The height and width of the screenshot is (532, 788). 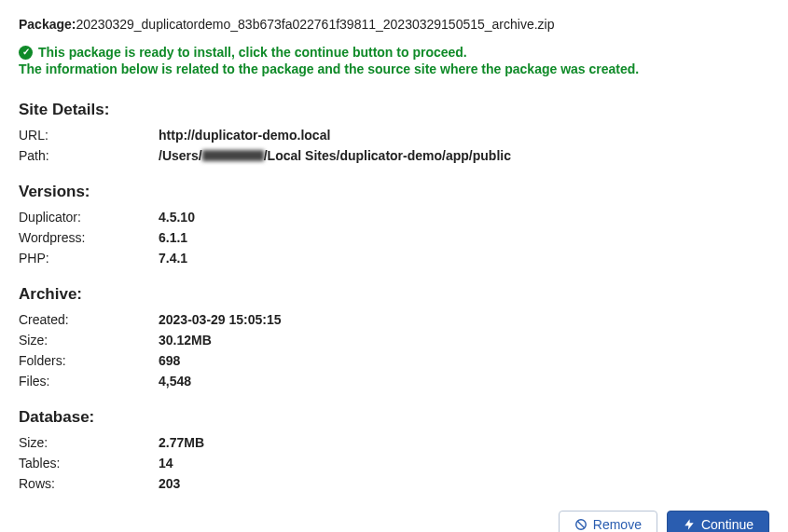 I want to click on prohibit-icon, so click(x=581, y=525).